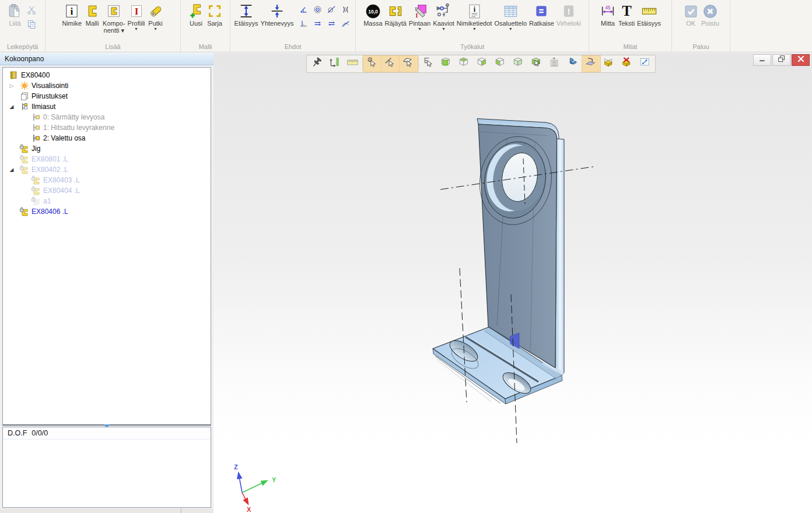 The height and width of the screenshot is (513, 812). I want to click on putki-button: Putki ▼, so click(156, 17).